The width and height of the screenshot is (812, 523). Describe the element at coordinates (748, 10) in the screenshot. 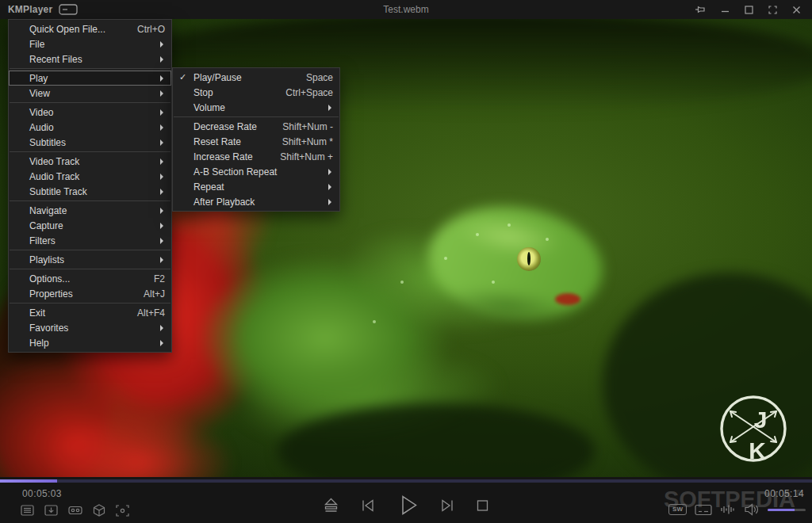

I see `window-controls` at that location.